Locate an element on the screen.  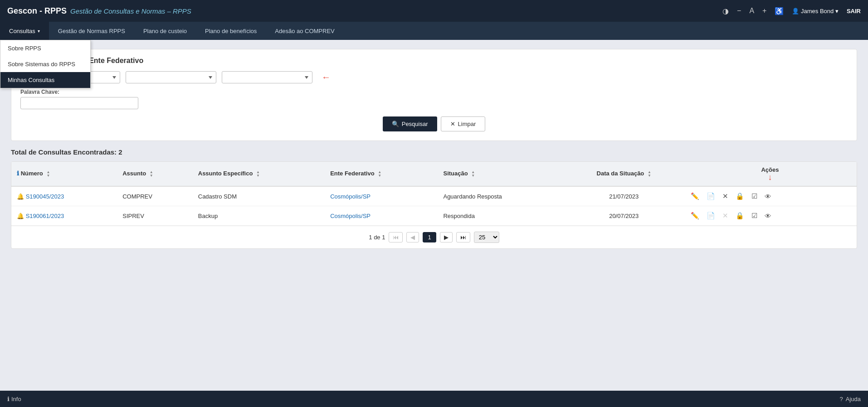
view-btn-2: 👁 is located at coordinates (768, 216).